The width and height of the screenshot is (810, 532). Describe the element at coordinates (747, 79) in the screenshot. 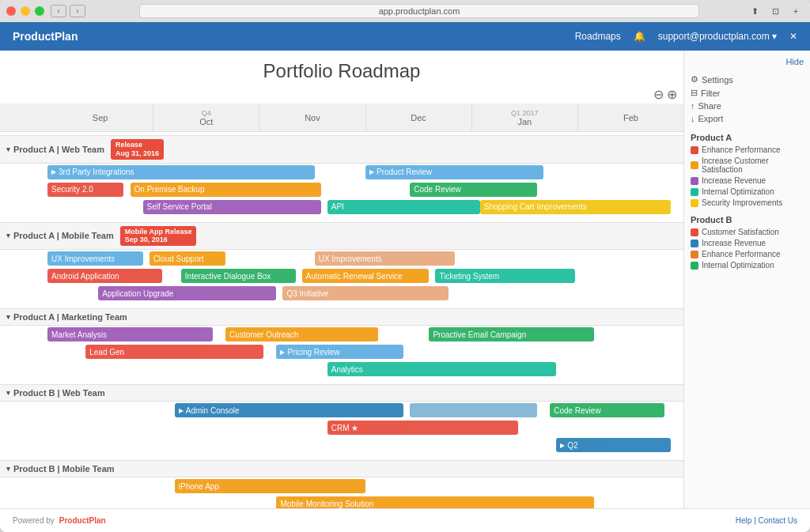

I see `settings-action: ⚙ Settings` at that location.